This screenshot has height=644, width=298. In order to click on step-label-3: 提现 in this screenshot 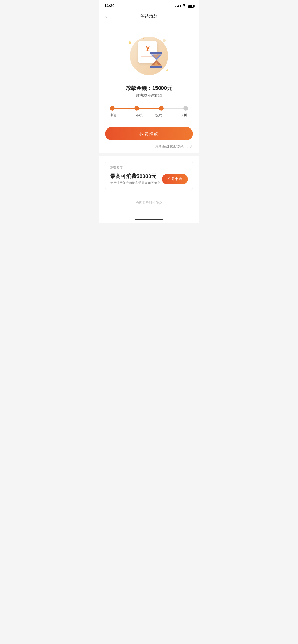, I will do `click(159, 115)`.